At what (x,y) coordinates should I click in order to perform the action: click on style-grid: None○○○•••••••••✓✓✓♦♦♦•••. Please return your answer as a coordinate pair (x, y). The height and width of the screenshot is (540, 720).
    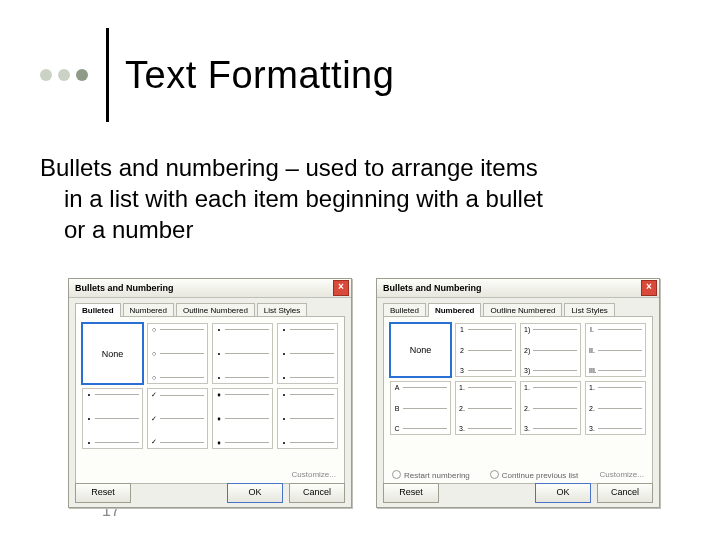
    Looking at the image, I should click on (210, 386).